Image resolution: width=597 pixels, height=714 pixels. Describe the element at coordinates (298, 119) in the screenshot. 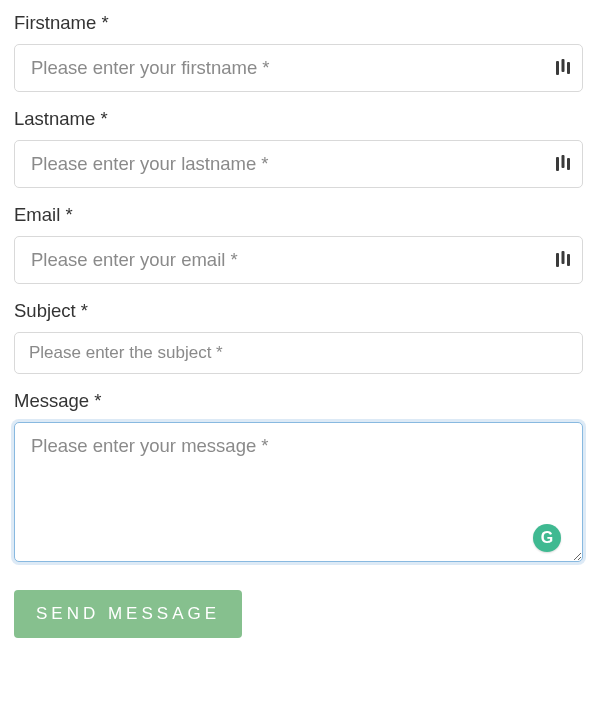

I see `lastname-label: Lastname *` at that location.